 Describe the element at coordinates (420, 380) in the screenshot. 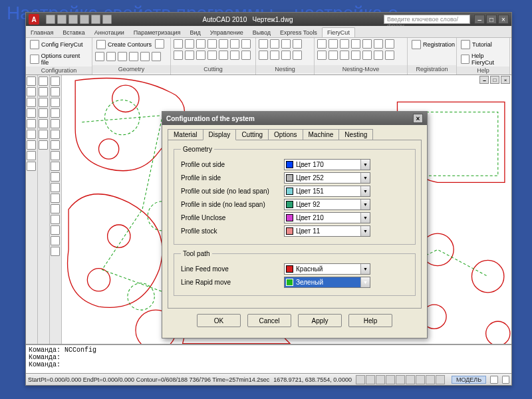

I see `dyn-icon` at that location.